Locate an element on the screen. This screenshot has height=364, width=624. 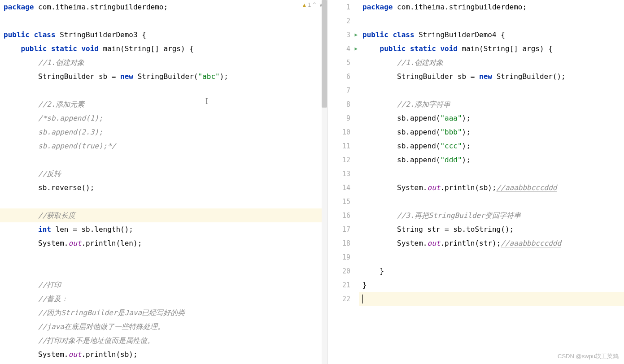
line-number: 12 is located at coordinates (343, 160).